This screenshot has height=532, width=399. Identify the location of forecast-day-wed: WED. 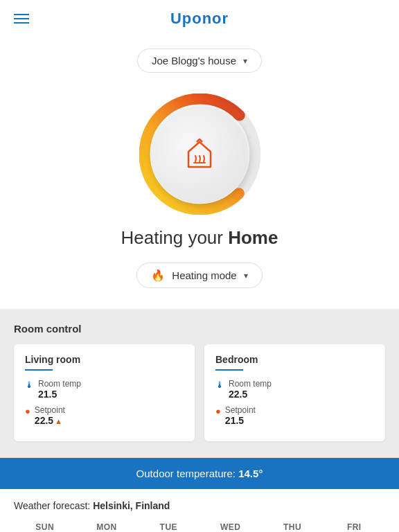
(230, 527).